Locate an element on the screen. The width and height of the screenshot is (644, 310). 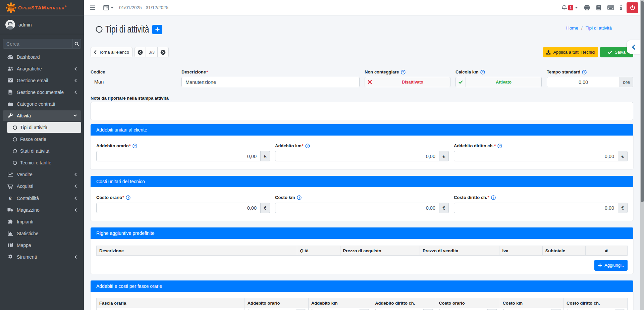
costo-km-label: Costo km ? is located at coordinates (362, 198).